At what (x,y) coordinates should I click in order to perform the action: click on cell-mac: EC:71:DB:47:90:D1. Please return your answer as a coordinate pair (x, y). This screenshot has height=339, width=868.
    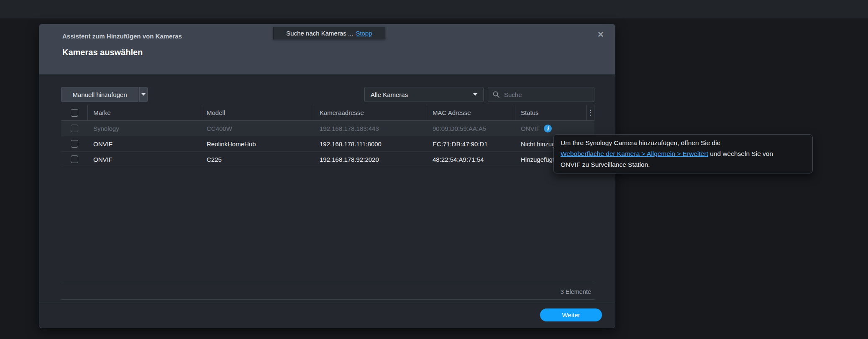
    Looking at the image, I should click on (471, 144).